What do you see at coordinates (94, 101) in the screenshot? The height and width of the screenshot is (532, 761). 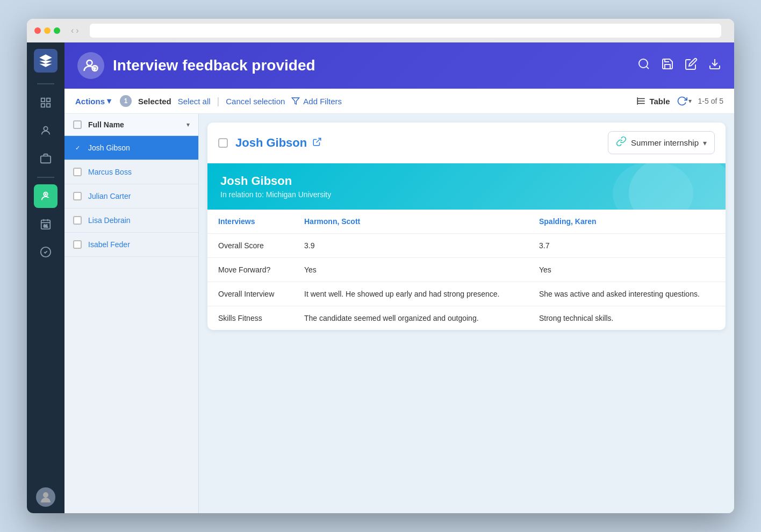 I see `actions-button: Actions ▾` at bounding box center [94, 101].